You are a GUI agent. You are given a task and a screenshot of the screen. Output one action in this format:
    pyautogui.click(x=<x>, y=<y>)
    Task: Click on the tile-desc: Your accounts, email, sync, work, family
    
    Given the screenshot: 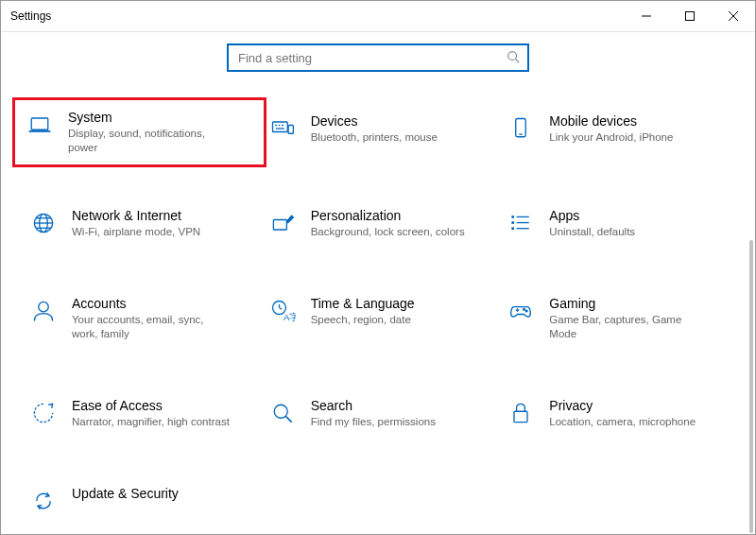 What is the action you would take?
    pyautogui.click(x=152, y=327)
    